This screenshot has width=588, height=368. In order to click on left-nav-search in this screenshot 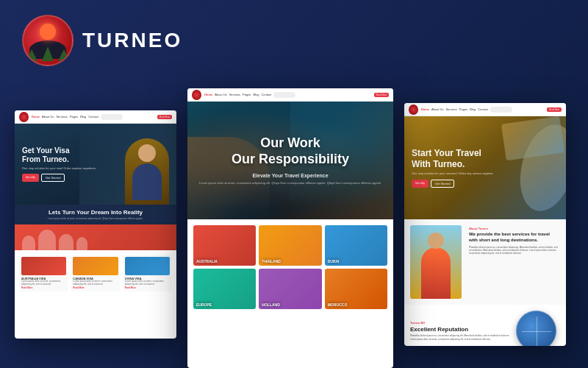, I will do `click(112, 117)`.